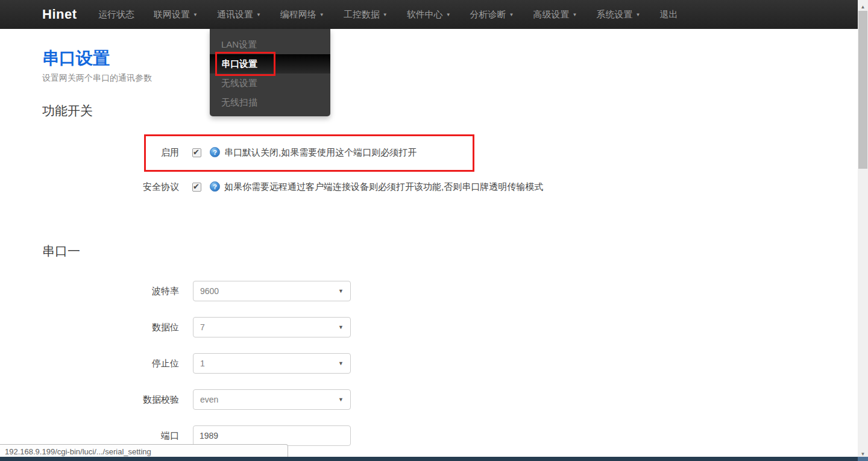  What do you see at coordinates (272, 400) in the screenshot?
I see `parity-select: even ▼` at bounding box center [272, 400].